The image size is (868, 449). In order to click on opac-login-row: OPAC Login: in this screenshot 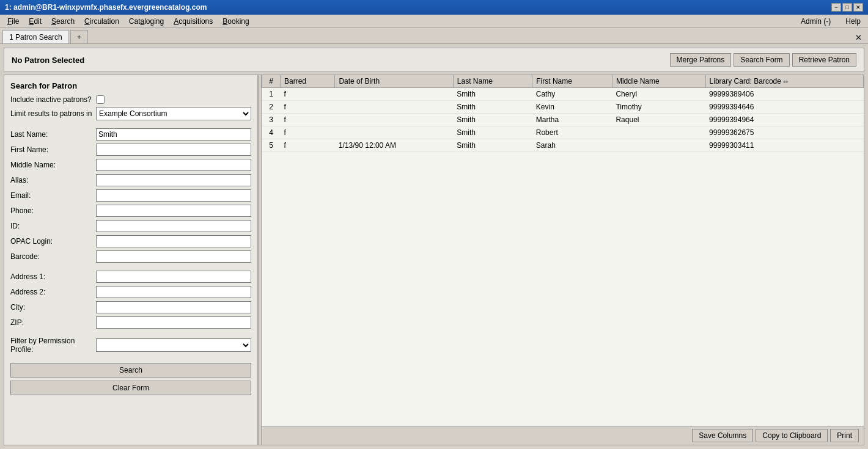, I will do `click(131, 241)`.